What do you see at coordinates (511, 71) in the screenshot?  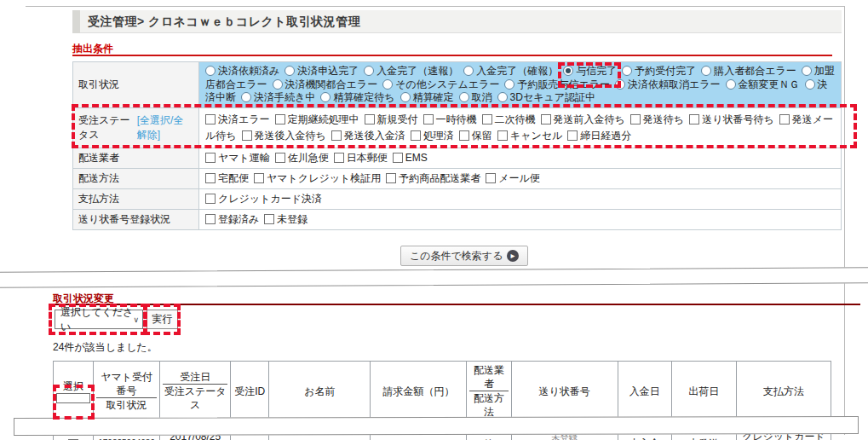 I see `radio-option: 入金完了（確報）` at bounding box center [511, 71].